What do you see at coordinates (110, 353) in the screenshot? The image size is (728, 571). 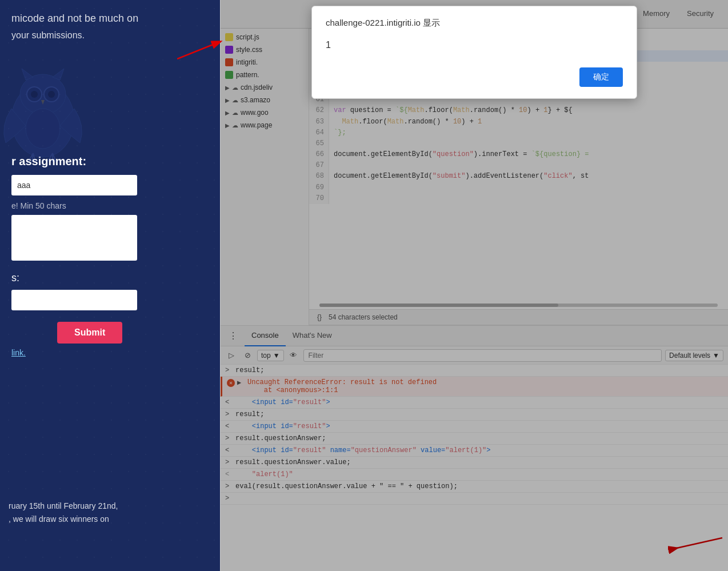 I see `link-text: link.` at bounding box center [110, 353].